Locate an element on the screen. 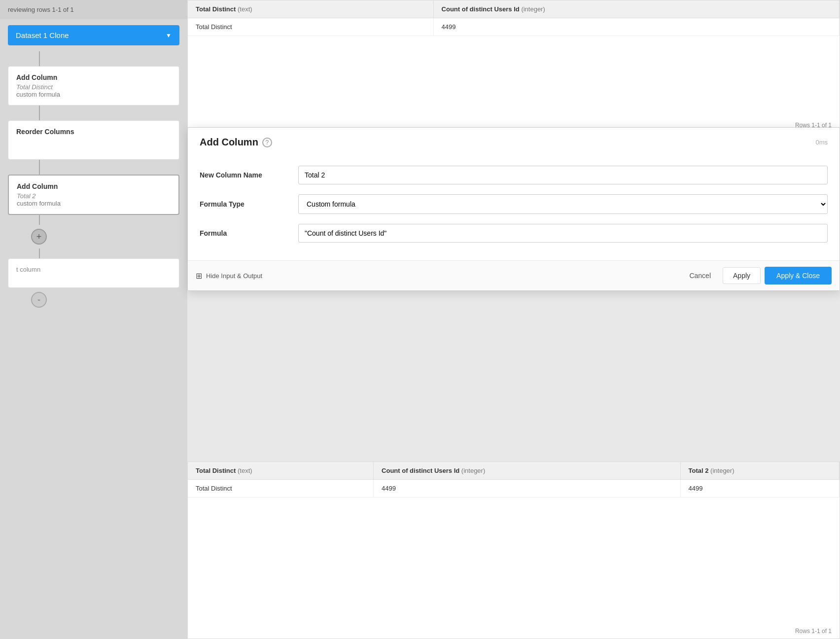 The width and height of the screenshot is (840, 639). chevron-down-icon: ▼ is located at coordinates (169, 36).